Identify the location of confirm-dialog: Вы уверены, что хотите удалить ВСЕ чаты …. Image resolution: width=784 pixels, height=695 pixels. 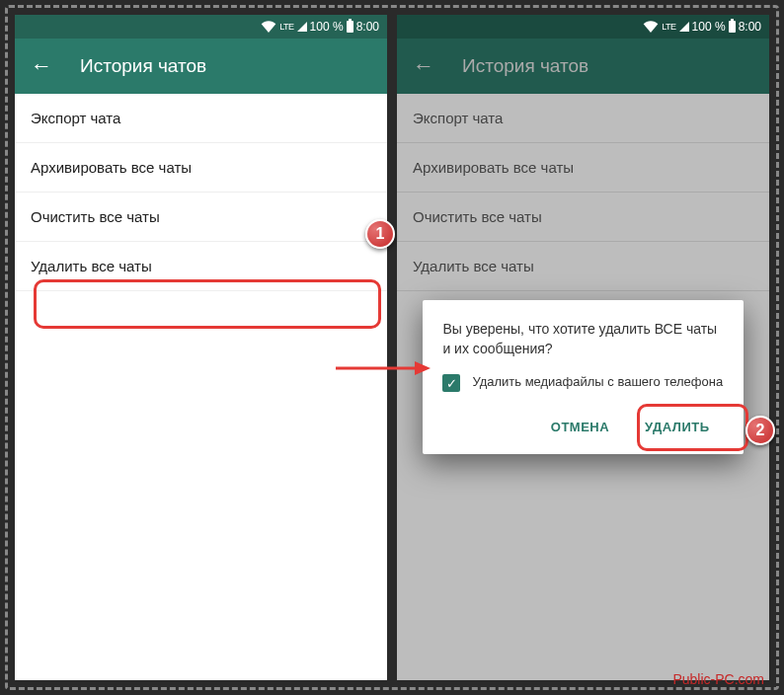
(583, 377).